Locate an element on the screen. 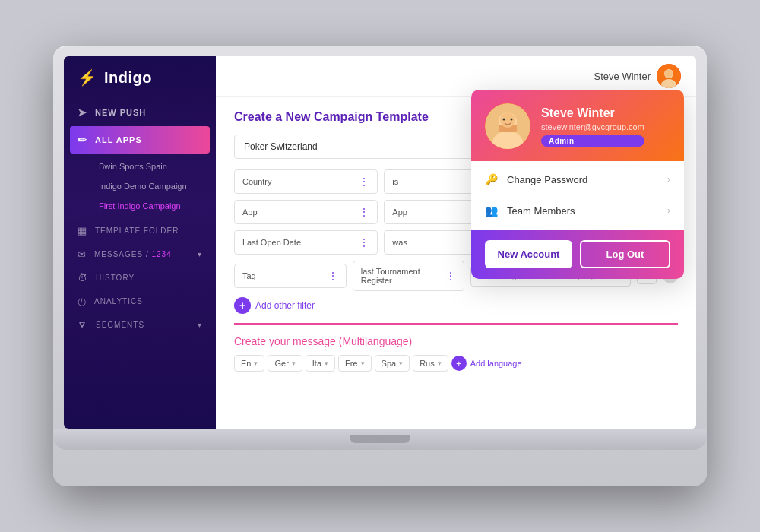  sidebar-sub-item-demo: Indigo Demo Campaign is located at coordinates (140, 186).